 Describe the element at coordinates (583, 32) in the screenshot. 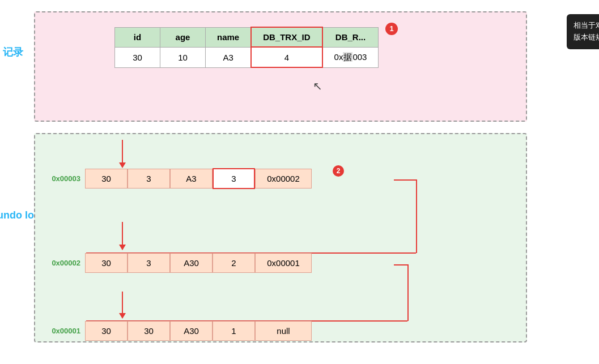

I see `tooltip-bubble: 相当于对链表中的每一个结点去匹配版本链规则，匹配成功的返回数据` at that location.